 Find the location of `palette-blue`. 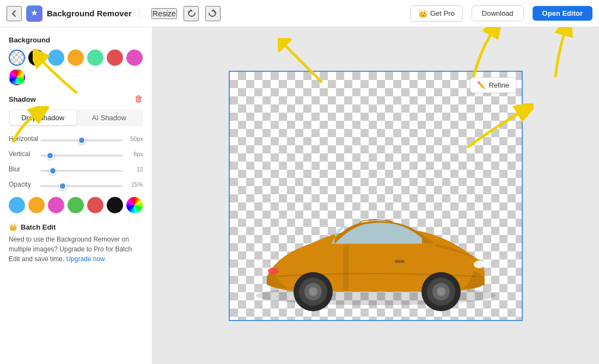

palette-blue is located at coordinates (17, 205).